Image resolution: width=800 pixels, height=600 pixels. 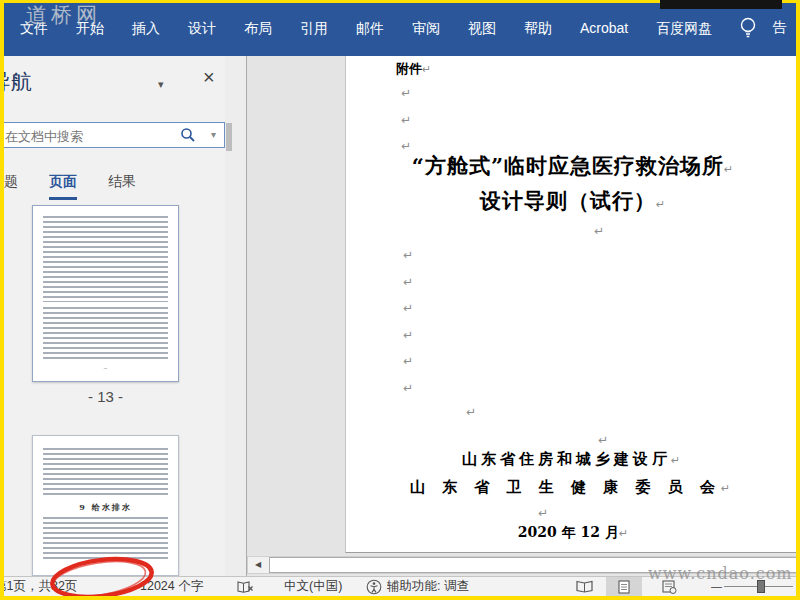 I want to click on ribbon-tab-mailings: 邮件, so click(x=370, y=28).